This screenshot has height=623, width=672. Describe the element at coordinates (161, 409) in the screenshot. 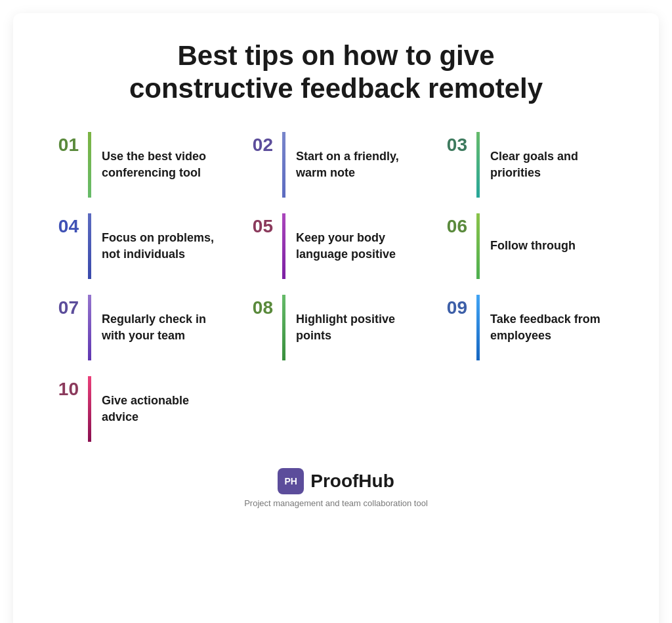

I see `tip-text-10: Give actionable advice` at that location.